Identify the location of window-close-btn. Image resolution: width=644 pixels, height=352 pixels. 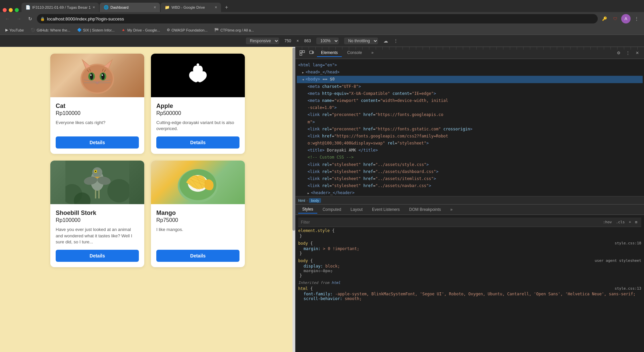
(5, 10).